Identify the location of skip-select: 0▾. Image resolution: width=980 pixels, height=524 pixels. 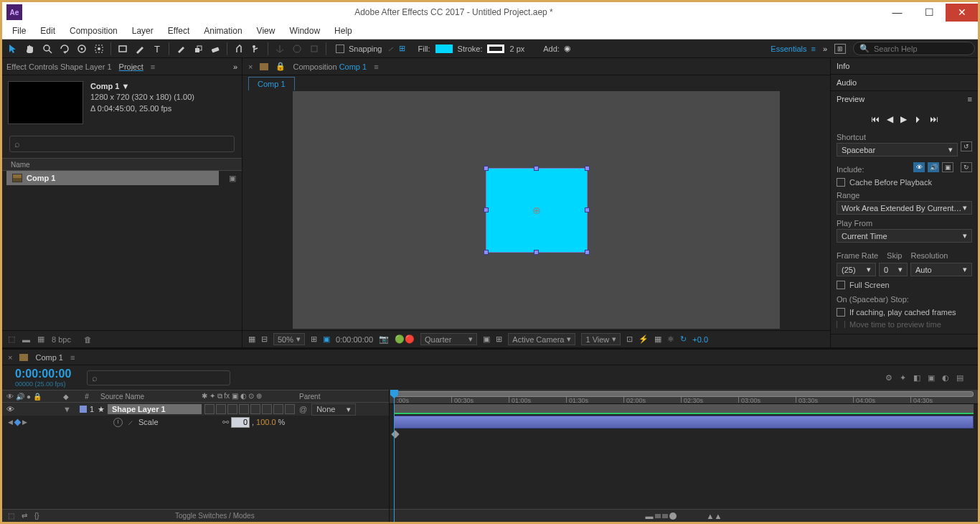
(893, 270).